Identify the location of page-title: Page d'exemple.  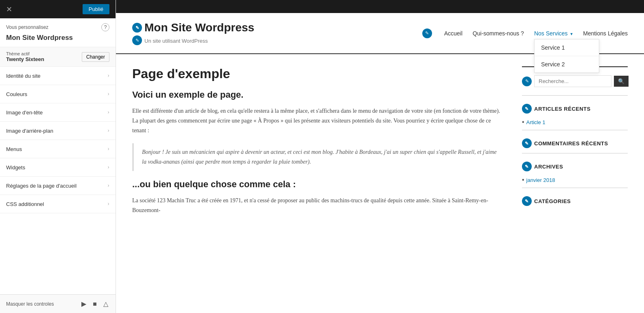
(319, 74).